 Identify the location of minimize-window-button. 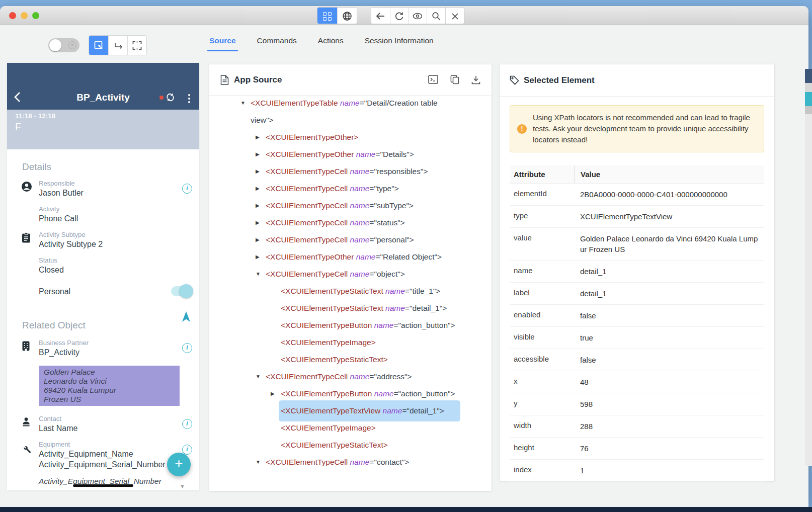
(24, 16).